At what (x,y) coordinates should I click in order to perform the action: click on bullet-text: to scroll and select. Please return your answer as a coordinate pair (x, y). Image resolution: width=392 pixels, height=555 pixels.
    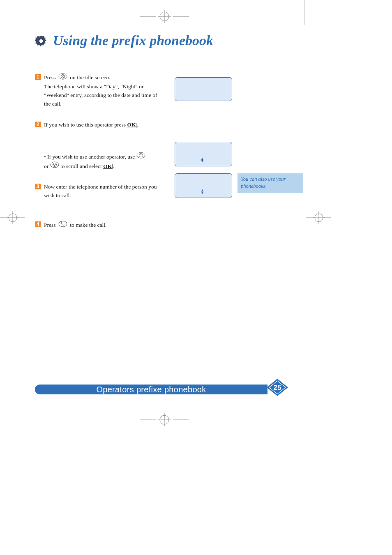
    Looking at the image, I should click on (81, 166).